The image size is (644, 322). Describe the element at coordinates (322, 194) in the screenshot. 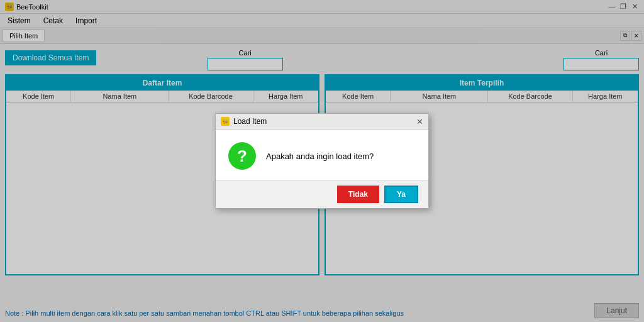

I see `modal-footer: Tidak Ya` at that location.